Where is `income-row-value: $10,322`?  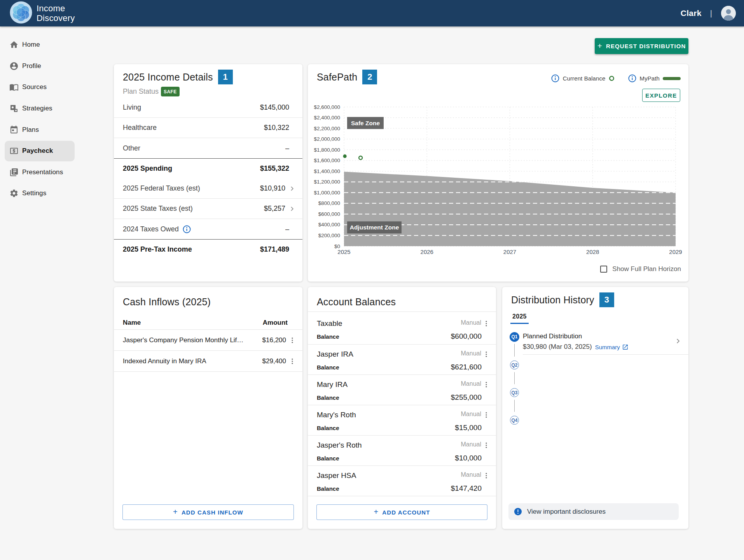
income-row-value: $10,322 is located at coordinates (277, 128).